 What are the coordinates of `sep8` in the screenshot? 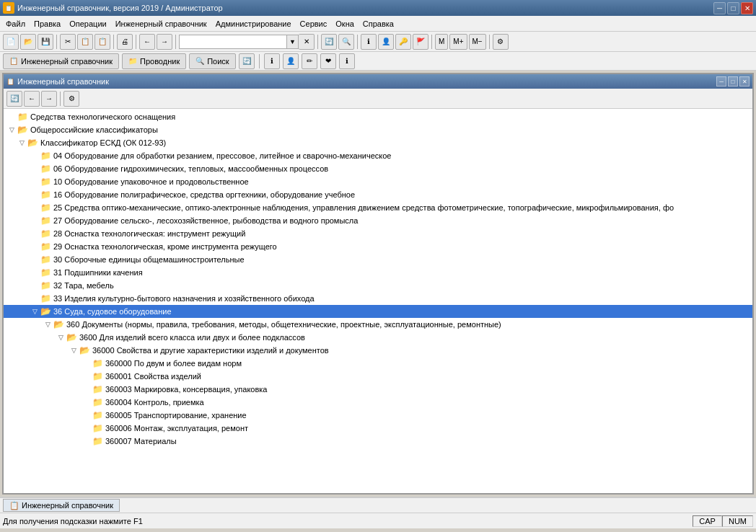 It's located at (489, 42).